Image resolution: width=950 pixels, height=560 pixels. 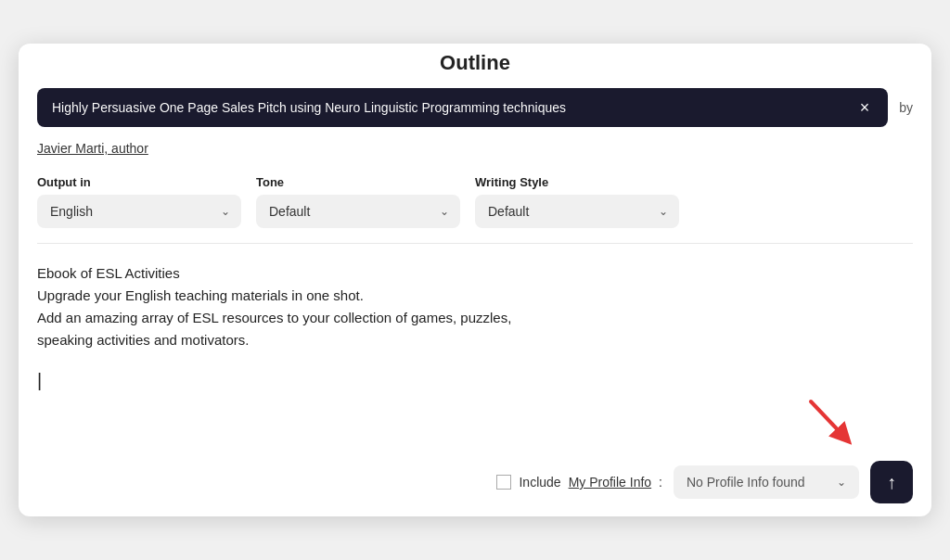 I want to click on output-select-wrapper: English Spanish French German ⌄, so click(x=139, y=211).